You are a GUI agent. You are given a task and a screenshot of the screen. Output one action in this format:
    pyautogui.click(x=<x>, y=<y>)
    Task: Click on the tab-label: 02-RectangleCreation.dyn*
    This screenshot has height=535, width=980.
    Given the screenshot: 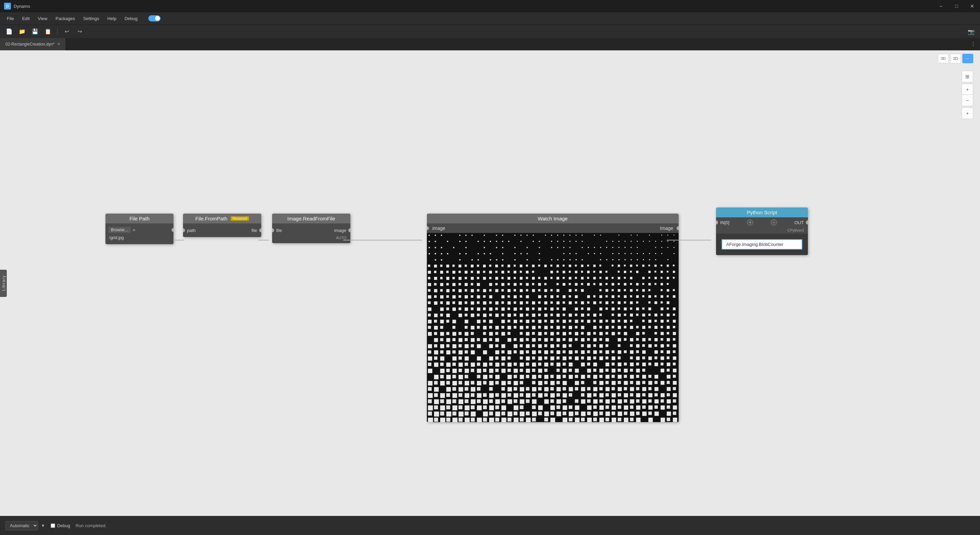 What is the action you would take?
    pyautogui.click(x=30, y=44)
    